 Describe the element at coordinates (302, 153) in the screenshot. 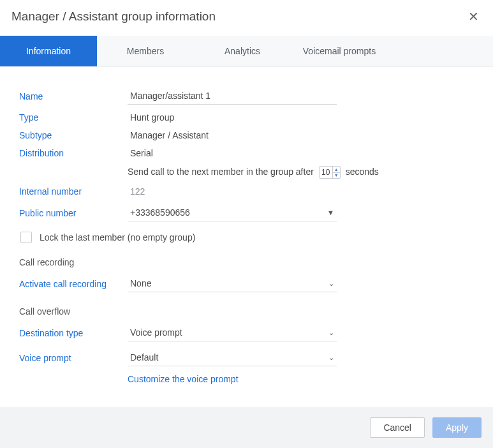

I see `value-distribution: Serial` at that location.